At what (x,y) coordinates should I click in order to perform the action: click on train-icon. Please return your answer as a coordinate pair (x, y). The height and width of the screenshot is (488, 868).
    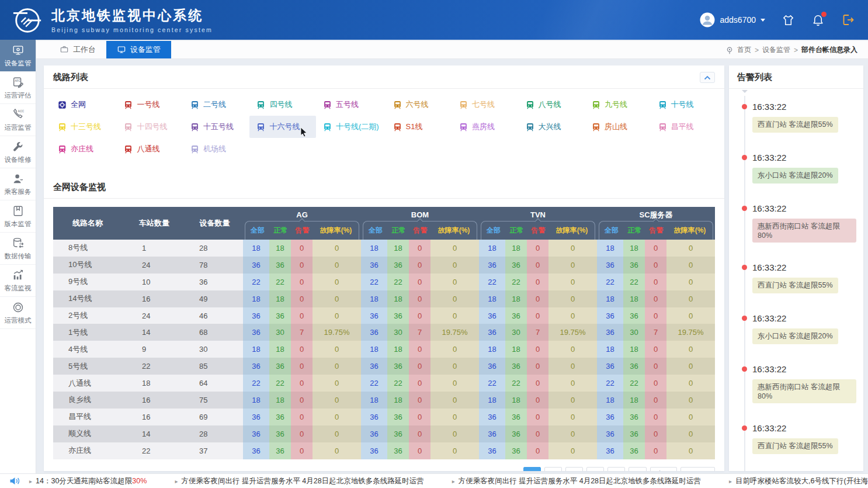
    Looking at the image, I should click on (530, 105).